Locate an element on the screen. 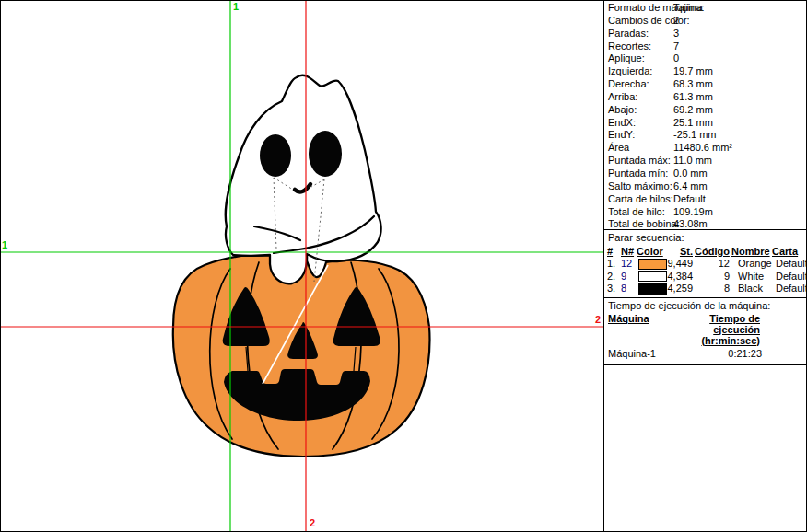 The image size is (807, 532). thread-needle-number: 8 is located at coordinates (628, 288).